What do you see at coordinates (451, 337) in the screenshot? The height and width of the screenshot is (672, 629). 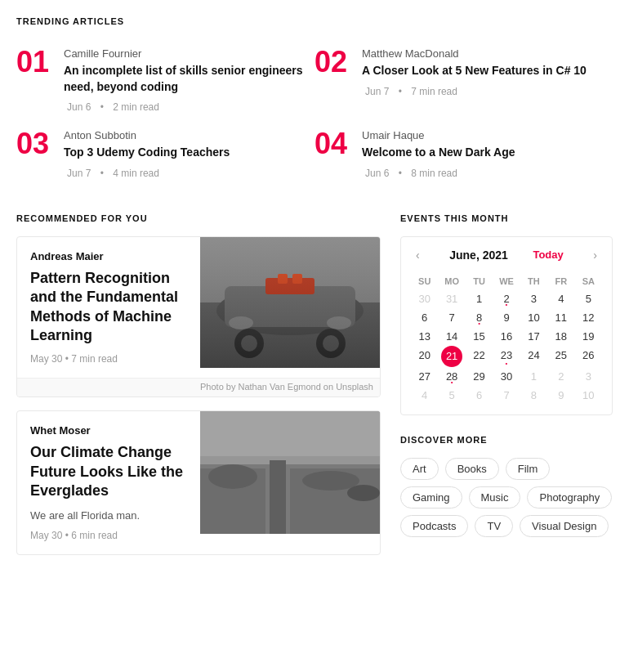 I see `cal-day: 14` at bounding box center [451, 337].